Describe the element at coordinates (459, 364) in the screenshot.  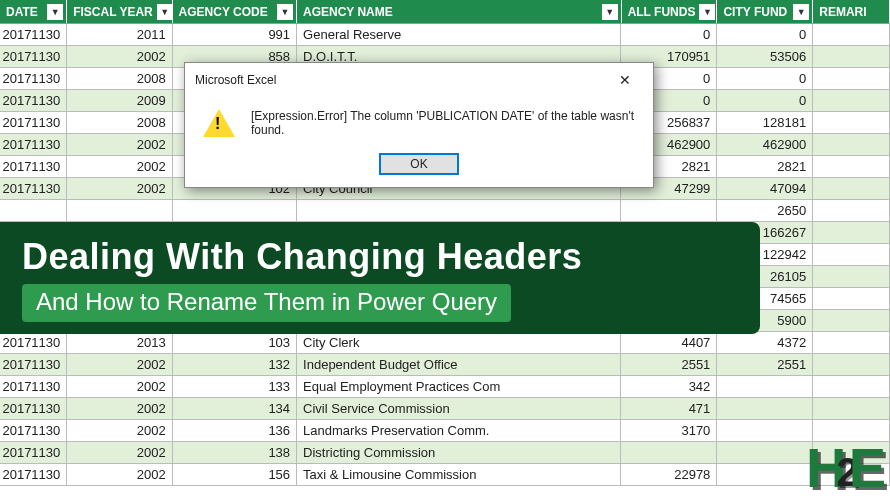
I see `table-cell: Independent Budget Office` at that location.